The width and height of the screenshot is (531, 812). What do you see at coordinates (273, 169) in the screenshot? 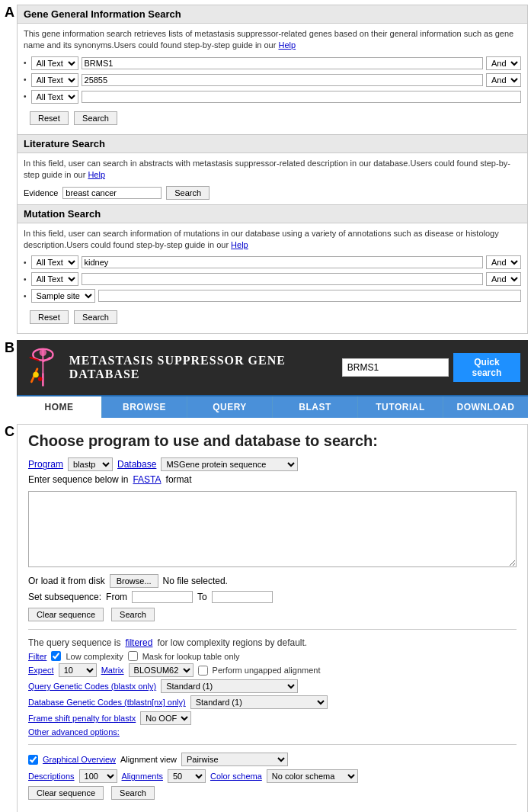
I see `literature-search-desc: In this field, user can search in abstra…` at bounding box center [273, 169].